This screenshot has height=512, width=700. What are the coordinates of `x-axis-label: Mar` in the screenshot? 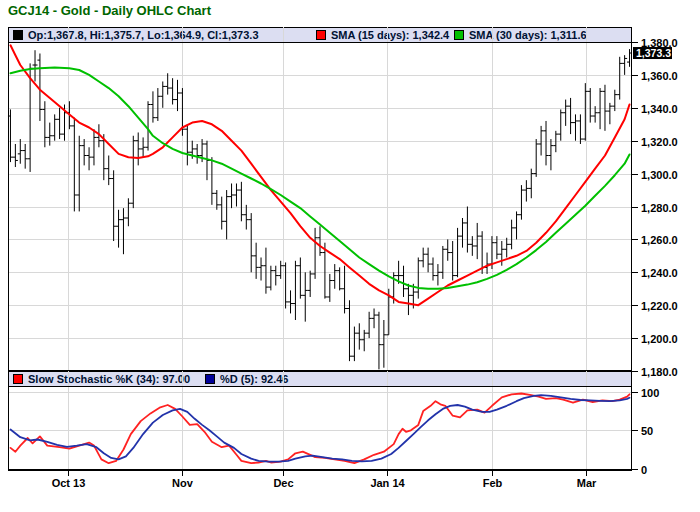 It's located at (587, 483).